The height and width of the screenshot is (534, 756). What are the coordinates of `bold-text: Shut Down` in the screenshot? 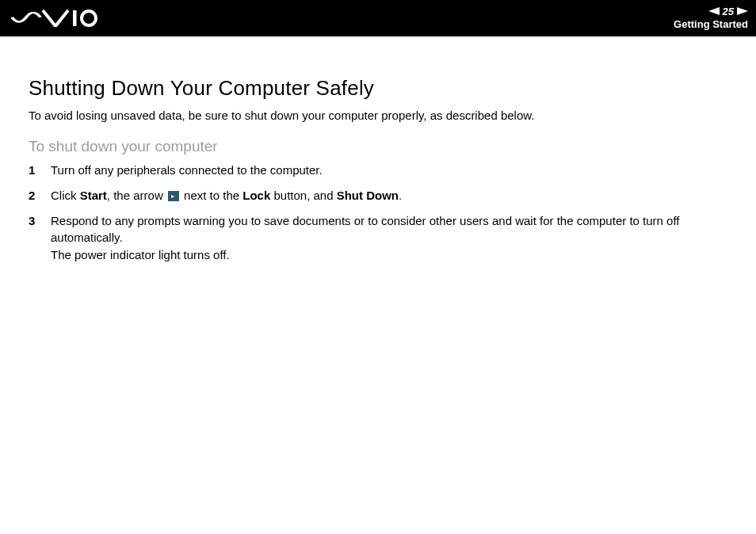 It's located at (368, 195).